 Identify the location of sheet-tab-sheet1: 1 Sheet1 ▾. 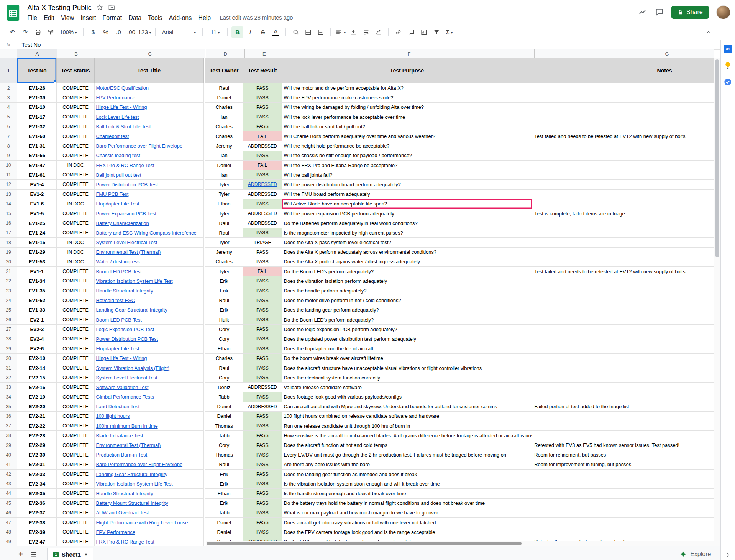
(70, 554).